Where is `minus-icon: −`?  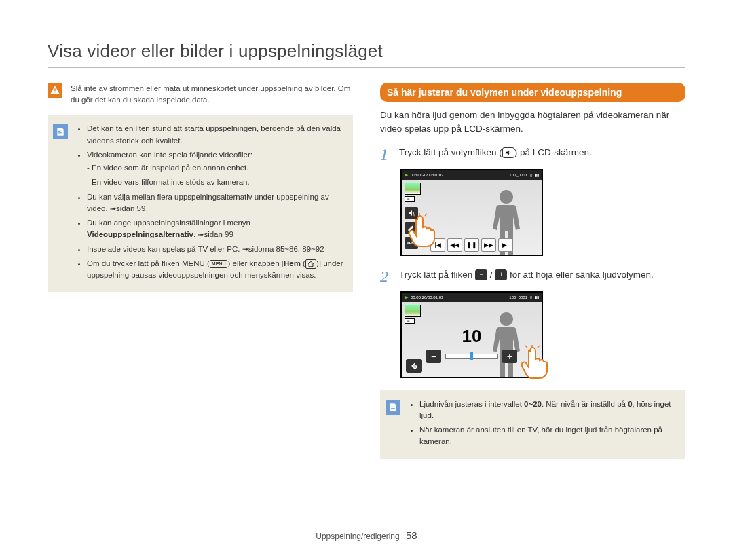
minus-icon: − is located at coordinates (481, 275).